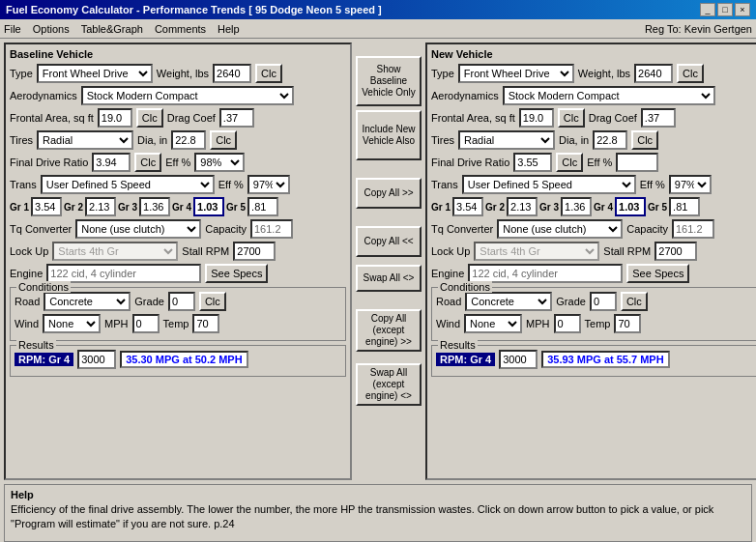  Describe the element at coordinates (13, 29) in the screenshot. I see `menu-file: File` at that location.